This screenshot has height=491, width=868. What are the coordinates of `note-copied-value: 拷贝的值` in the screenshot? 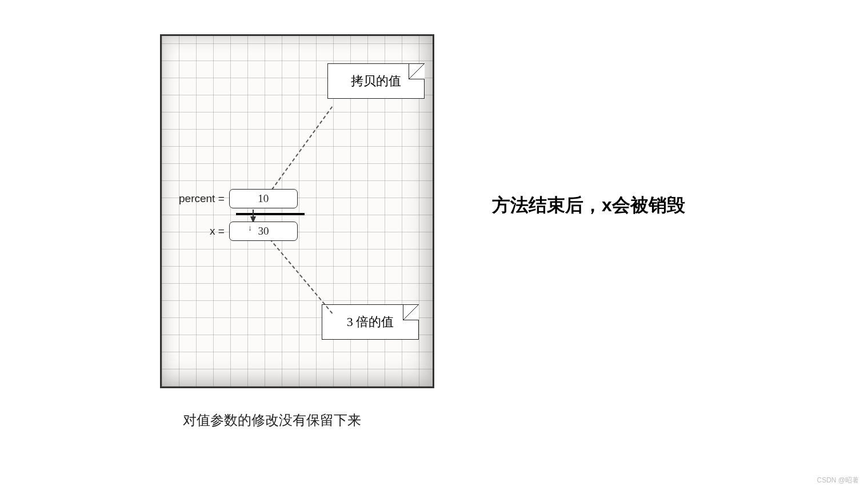 It's located at (376, 81).